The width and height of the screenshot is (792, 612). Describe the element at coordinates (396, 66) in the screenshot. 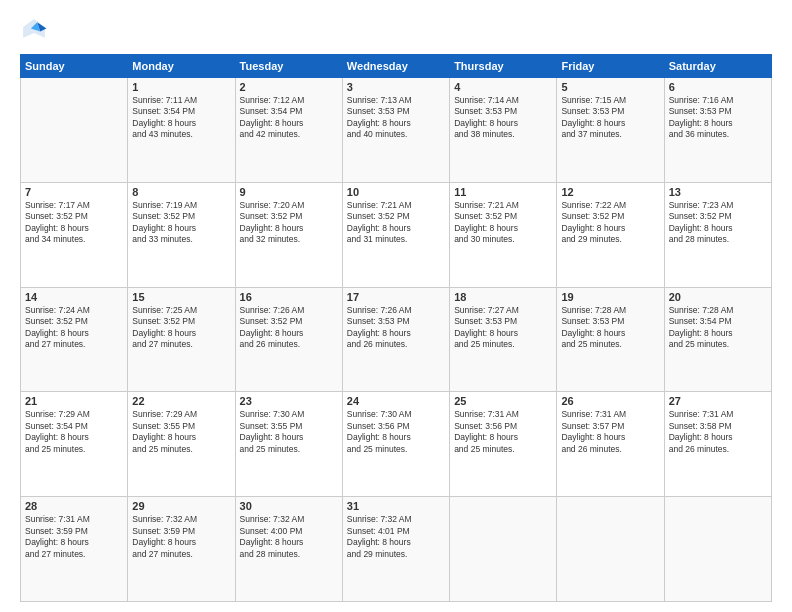

I see `header-wednesday: Wednesday` at that location.